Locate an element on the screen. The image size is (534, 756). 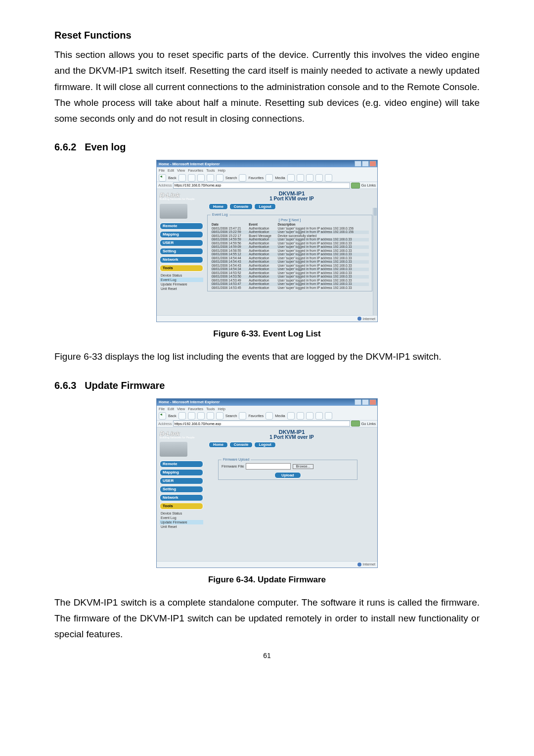
eventlog-table: Date Event Description 08/01/2006 15:47:… is located at coordinates (290, 256).